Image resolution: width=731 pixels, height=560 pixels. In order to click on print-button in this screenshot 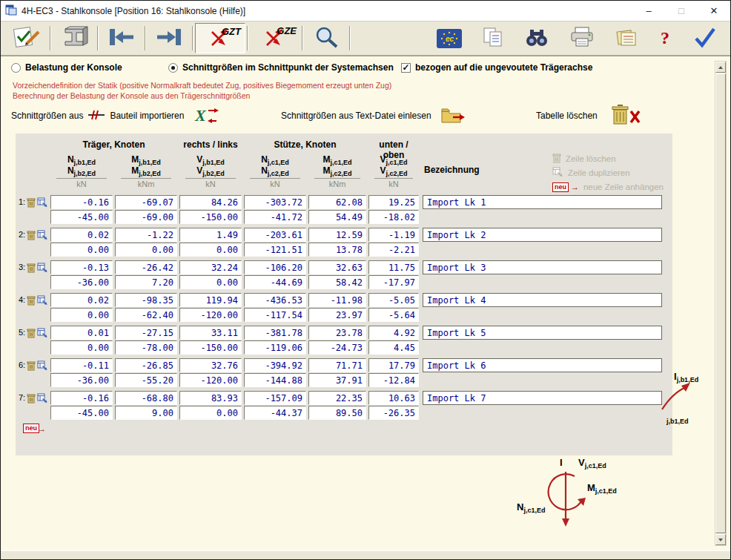, I will do `click(582, 39)`.